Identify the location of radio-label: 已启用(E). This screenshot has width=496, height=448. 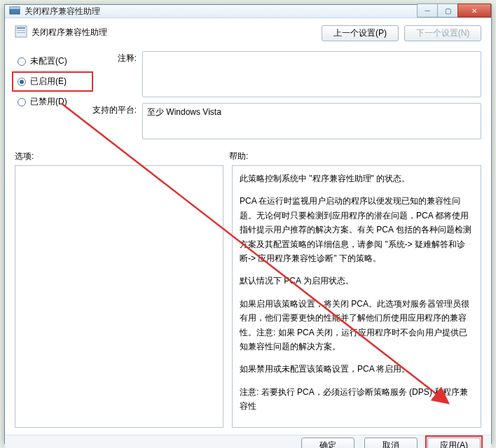
(48, 81).